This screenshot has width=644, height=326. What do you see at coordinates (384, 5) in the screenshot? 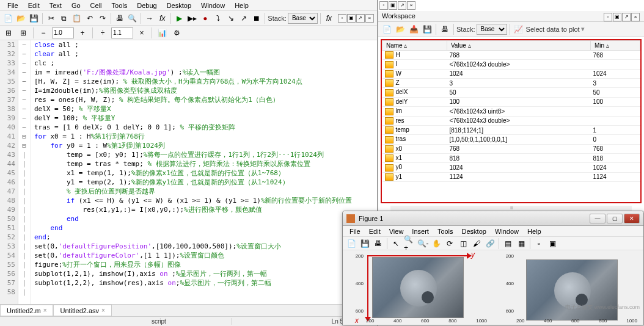
I see `ws-min-icon: ▫` at bounding box center [384, 5].